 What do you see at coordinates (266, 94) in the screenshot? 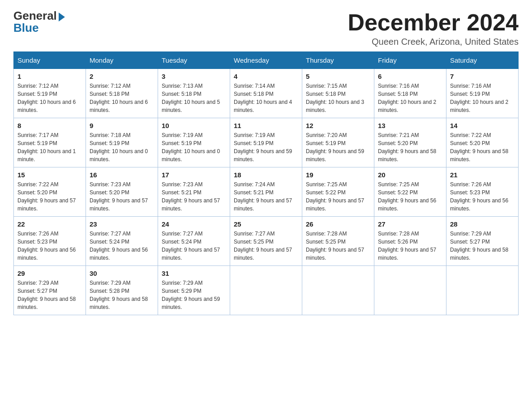
I see `calendar-week-1: 1 Sunrise: 7:12 AMSunset: 5:19 PMDayligh…` at bounding box center [266, 94].